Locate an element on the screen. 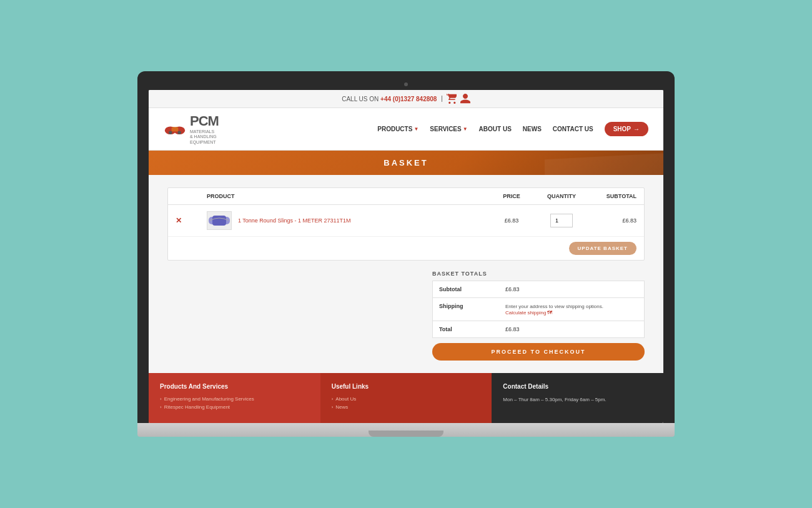  footer-link-ritespec: Ritespec Handling Equipment is located at coordinates (235, 407).